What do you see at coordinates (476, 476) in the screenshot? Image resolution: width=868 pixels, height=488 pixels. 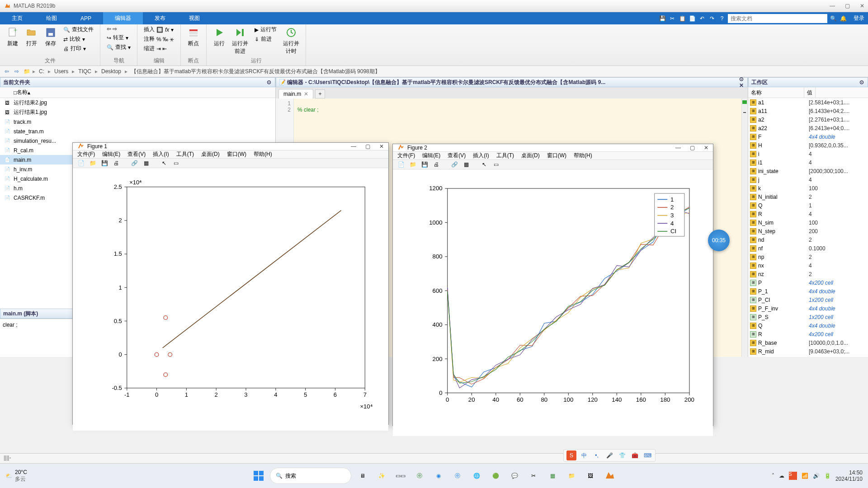 I see `app-chrome-icon: 🌐` at bounding box center [476, 476].